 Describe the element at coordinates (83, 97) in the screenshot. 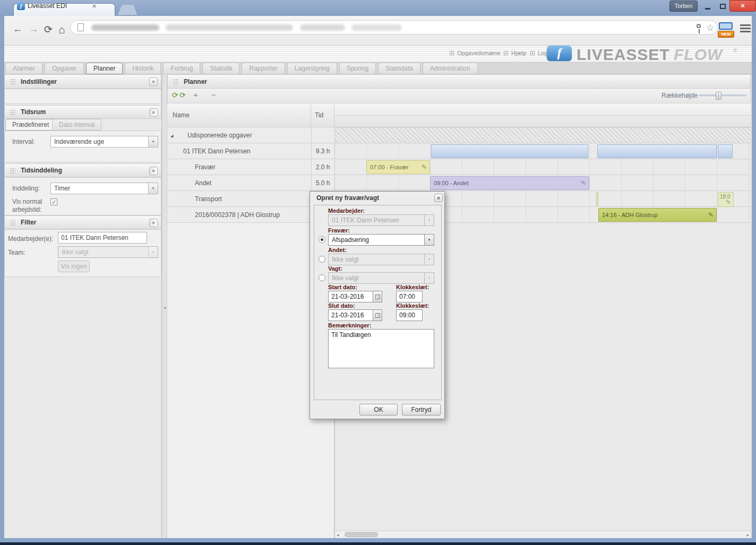

I see `sidebar-empty-box` at that location.